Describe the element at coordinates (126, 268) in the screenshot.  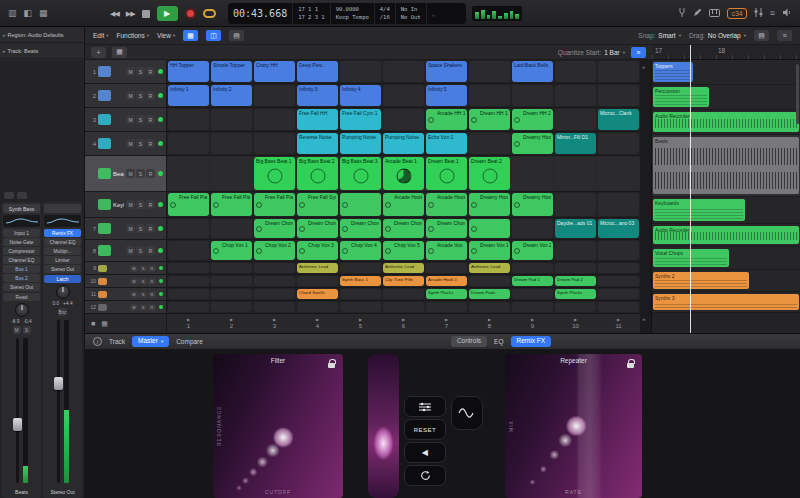
I see `track-header: 9MSR` at that location.